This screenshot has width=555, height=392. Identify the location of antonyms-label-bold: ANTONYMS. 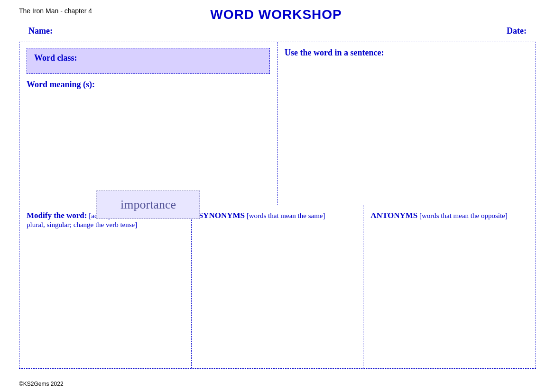
(394, 215).